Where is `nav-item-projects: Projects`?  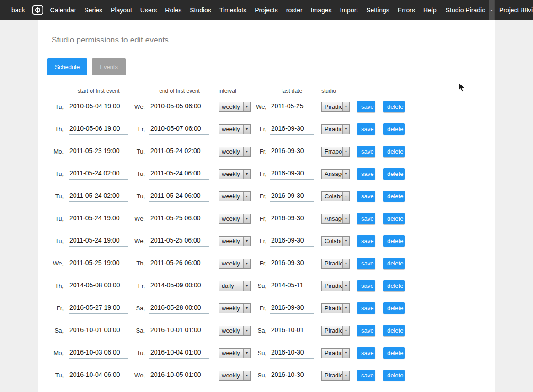 nav-item-projects: Projects is located at coordinates (266, 10).